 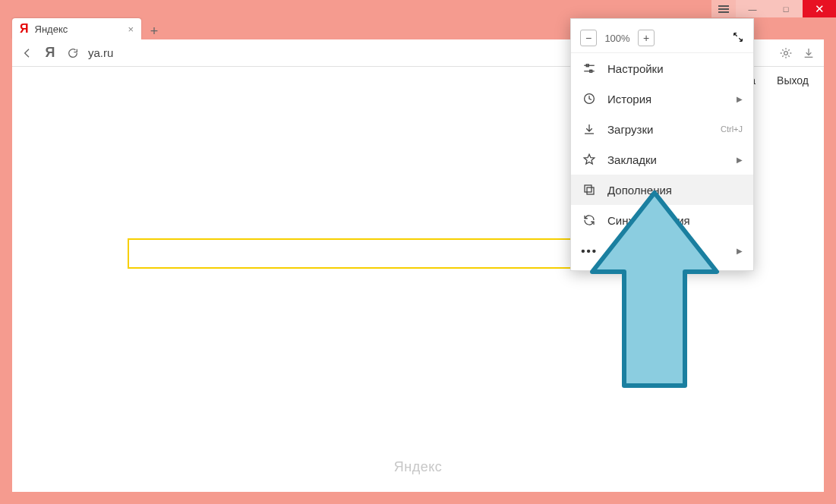 What do you see at coordinates (589, 250) in the screenshot?
I see `dots-icon: •••` at bounding box center [589, 250].